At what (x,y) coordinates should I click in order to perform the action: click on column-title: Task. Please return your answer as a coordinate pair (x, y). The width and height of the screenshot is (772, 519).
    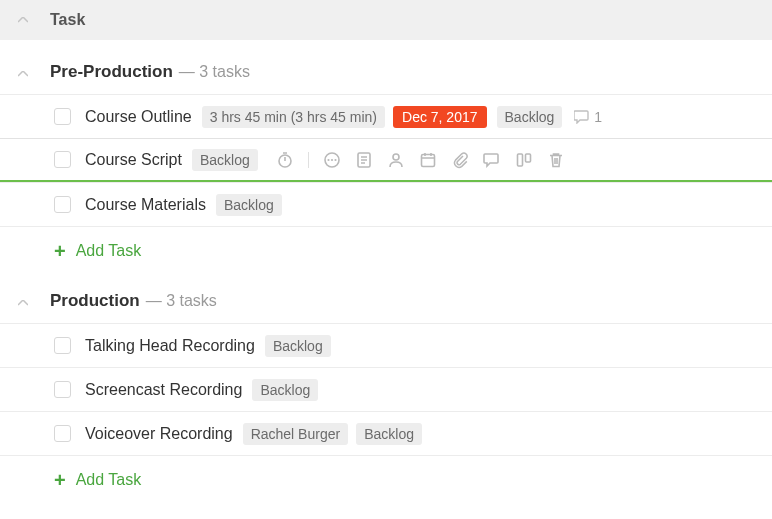
    Looking at the image, I should click on (68, 20).